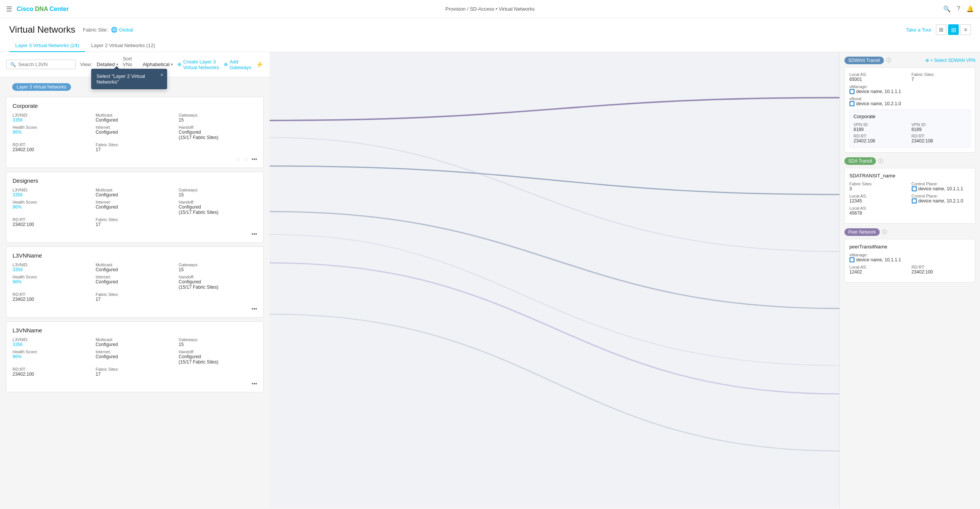 This screenshot has width=980, height=509. Describe the element at coordinates (162, 75) in the screenshot. I see `tooltip-close-button: ×` at that location.